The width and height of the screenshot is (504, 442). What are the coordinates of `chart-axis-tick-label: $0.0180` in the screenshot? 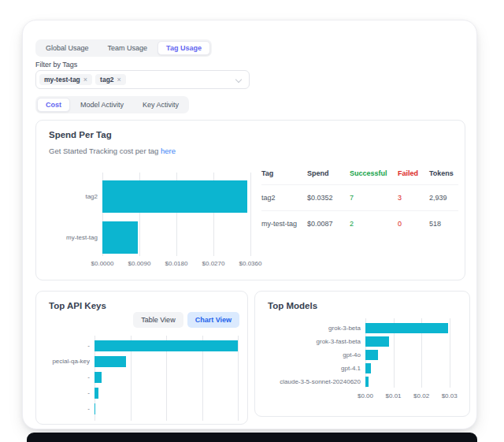 It's located at (176, 263).